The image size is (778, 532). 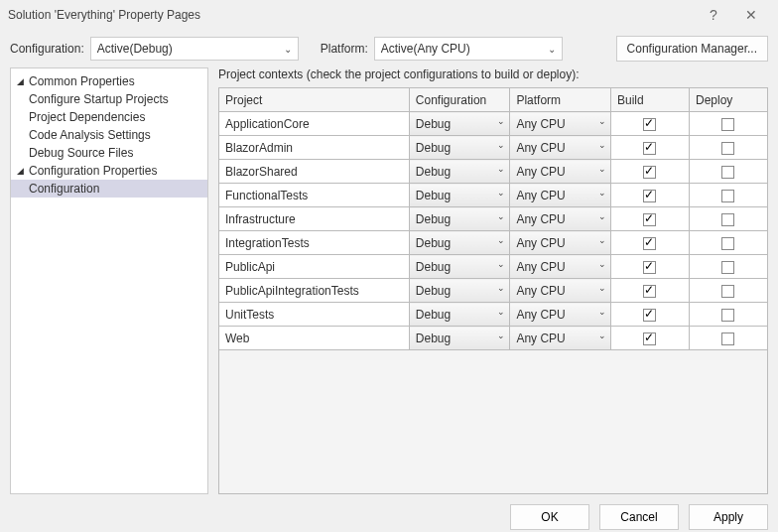 What do you see at coordinates (751, 15) in the screenshot?
I see `close-icon: ✕` at bounding box center [751, 15].